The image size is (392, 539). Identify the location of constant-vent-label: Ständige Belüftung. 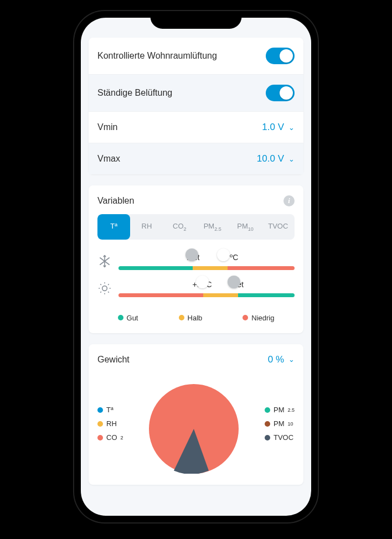
(135, 93).